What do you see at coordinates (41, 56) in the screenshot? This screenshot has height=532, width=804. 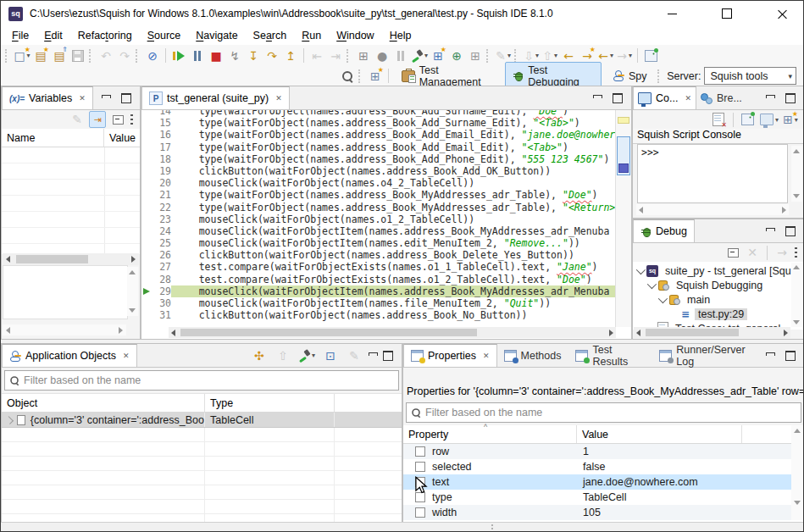 I see `new-test-case-button: ▤★` at bounding box center [41, 56].